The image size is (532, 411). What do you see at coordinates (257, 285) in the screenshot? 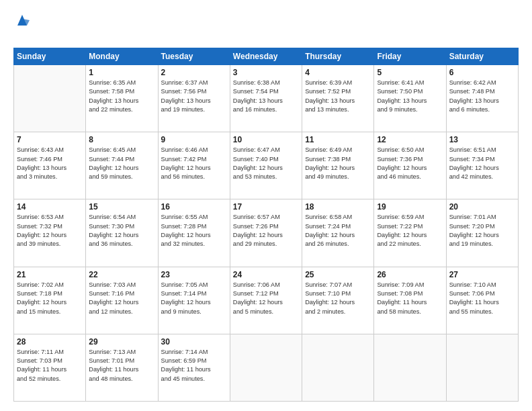
I see `day-info-line: Sunrise: 7:06 AM` at bounding box center [257, 285].